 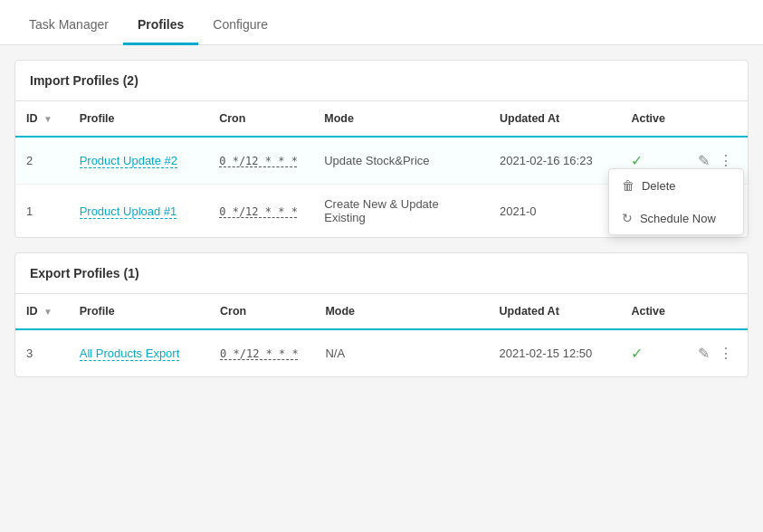 I want to click on edit-icon: ✎, so click(x=704, y=353).